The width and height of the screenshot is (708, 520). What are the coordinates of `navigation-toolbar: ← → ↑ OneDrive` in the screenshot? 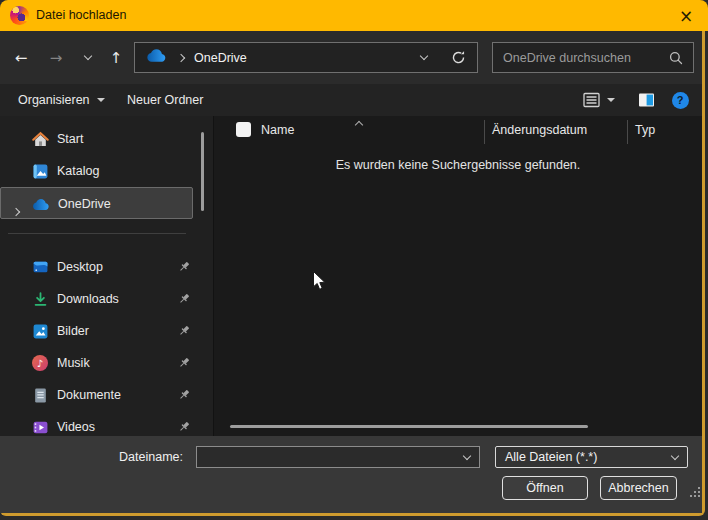 It's located at (351, 58).